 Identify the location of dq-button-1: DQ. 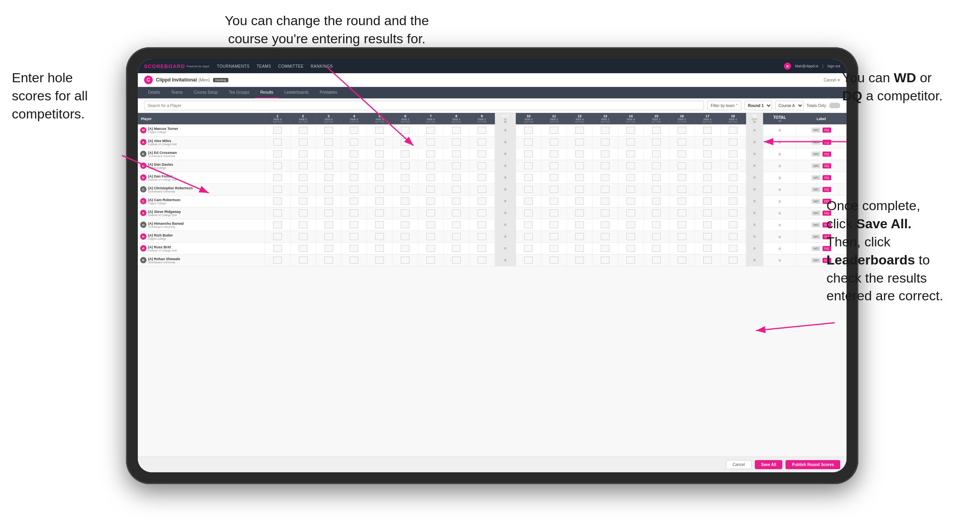
(827, 142).